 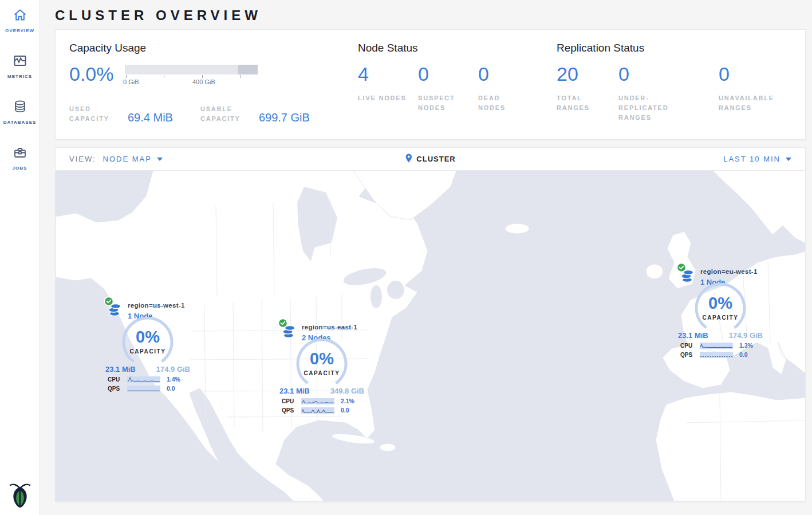 I want to click on sidebar-item-jobs: JOBS, so click(x=20, y=160).